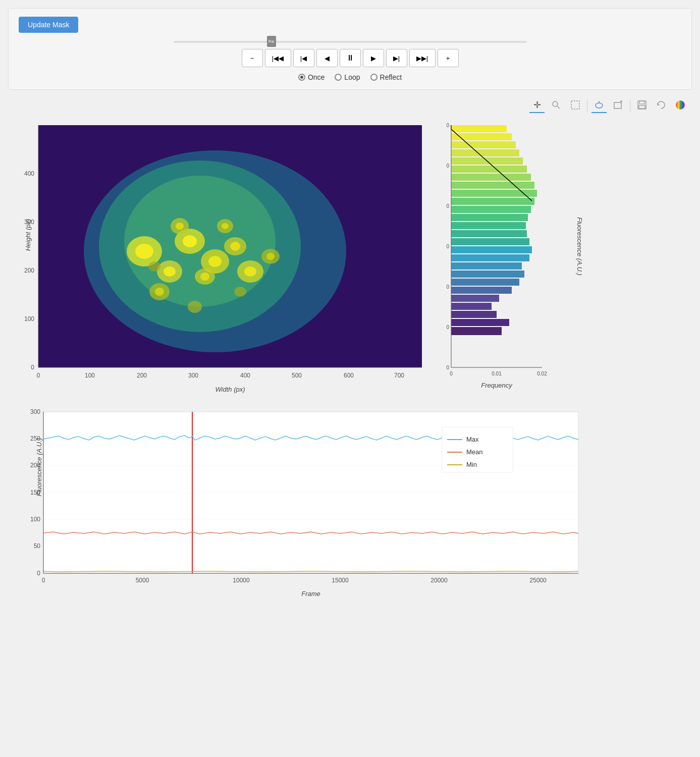 This screenshot has width=700, height=757. What do you see at coordinates (302, 77) in the screenshot?
I see `once-radio` at bounding box center [302, 77].